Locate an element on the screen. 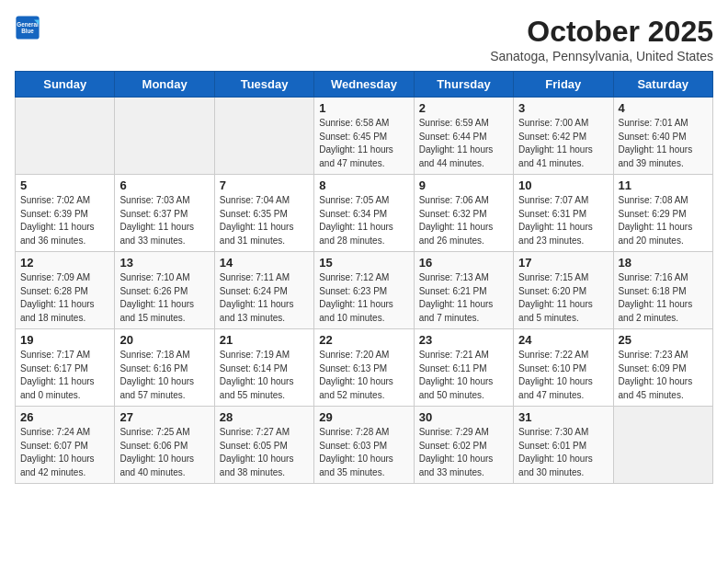 This screenshot has width=728, height=563. day-info: Sunrise: 7:27 AM Sunset: 6:05 PM Dayligh… is located at coordinates (265, 453).